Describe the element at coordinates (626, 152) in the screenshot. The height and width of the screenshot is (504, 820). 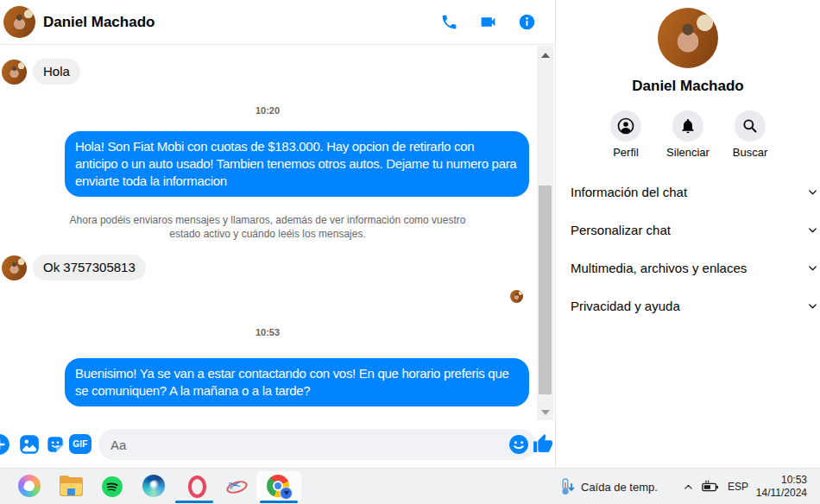
I see `action-label: Perfil` at that location.